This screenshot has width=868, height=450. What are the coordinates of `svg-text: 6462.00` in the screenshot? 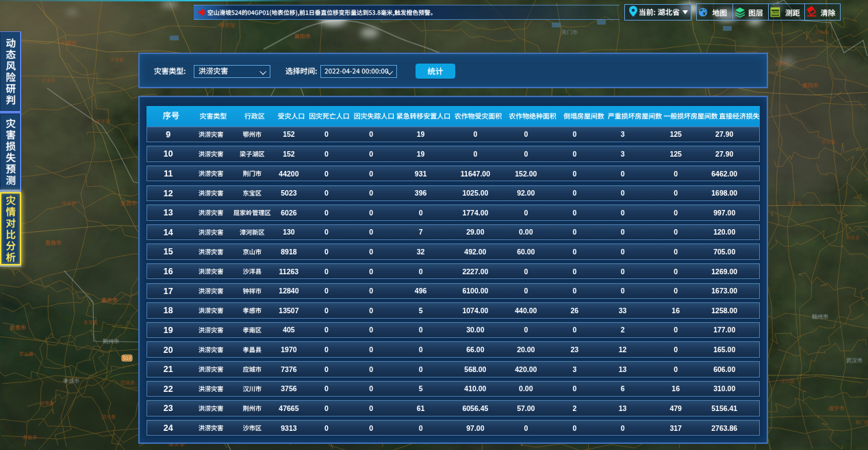 It's located at (724, 174).